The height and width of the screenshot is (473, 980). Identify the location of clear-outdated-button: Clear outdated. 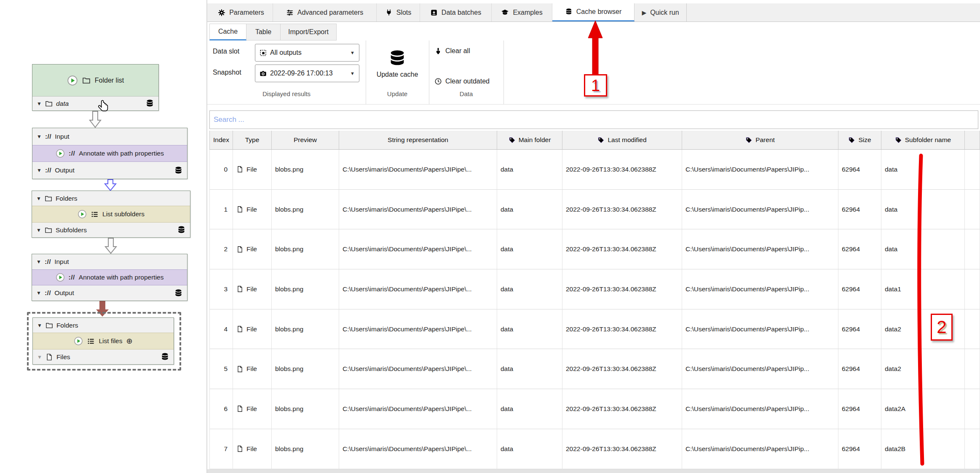
(462, 81).